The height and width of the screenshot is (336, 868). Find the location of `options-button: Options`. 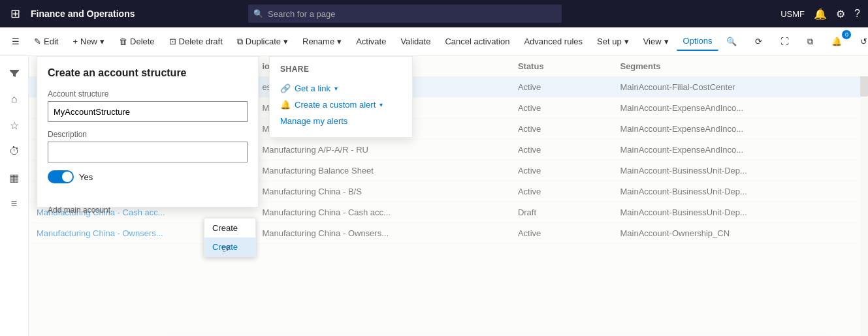

options-button: Options is located at coordinates (698, 42).